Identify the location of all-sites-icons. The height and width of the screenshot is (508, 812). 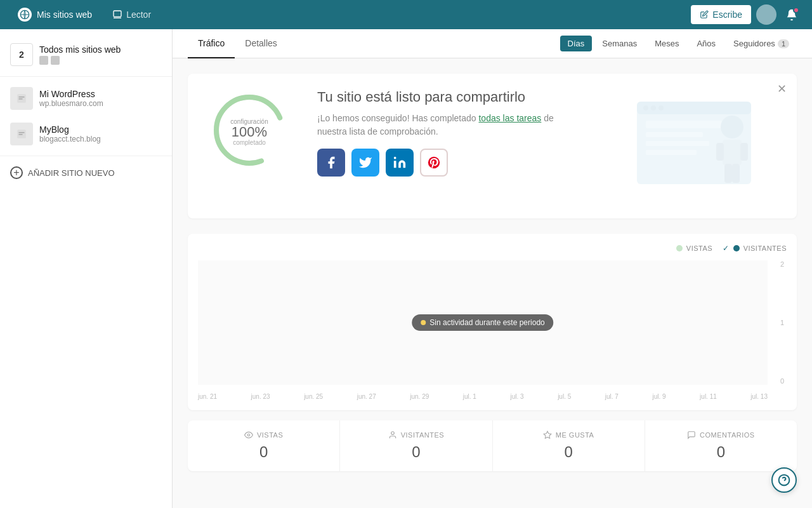
(100, 60).